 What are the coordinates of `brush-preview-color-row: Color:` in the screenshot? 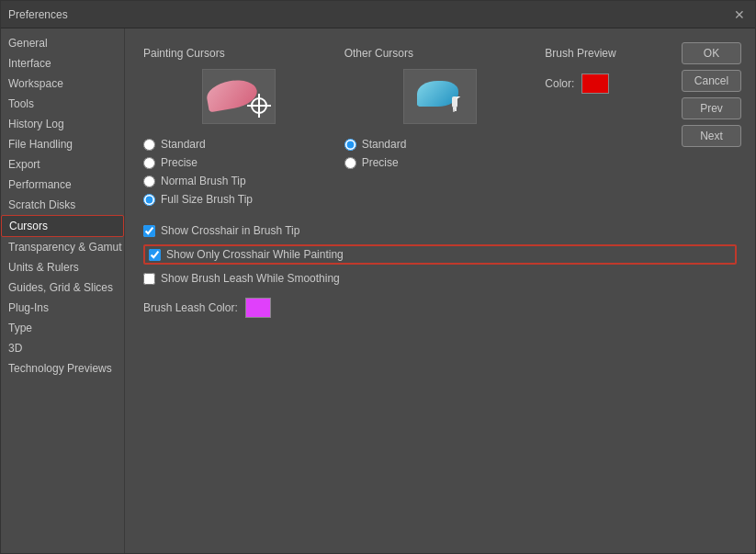 It's located at (577, 84).